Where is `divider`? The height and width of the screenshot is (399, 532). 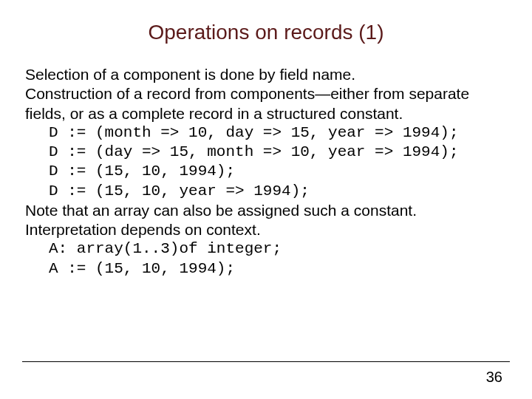 divider is located at coordinates (266, 362).